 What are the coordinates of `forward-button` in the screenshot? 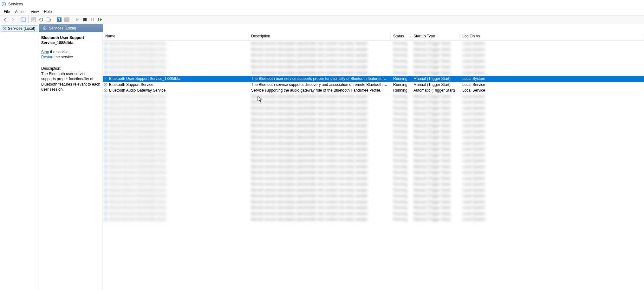 It's located at (13, 20).